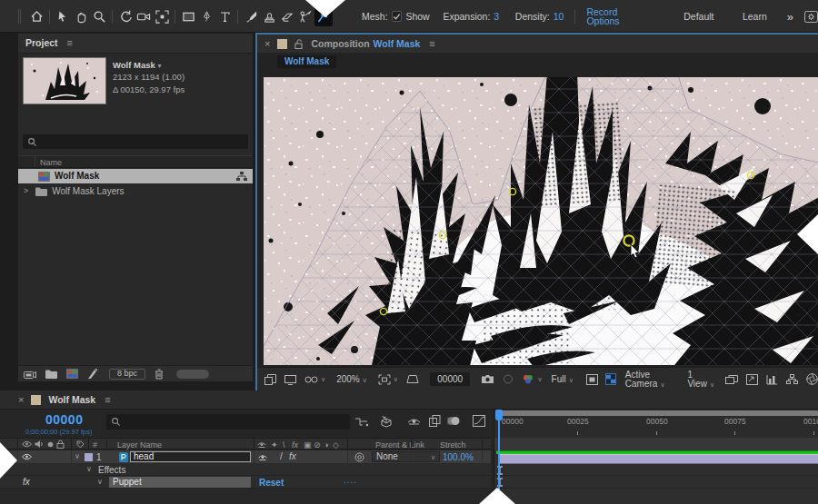 The width and height of the screenshot is (818, 504). What do you see at coordinates (269, 16) in the screenshot?
I see `clone-stamp-tool-button` at bounding box center [269, 16].